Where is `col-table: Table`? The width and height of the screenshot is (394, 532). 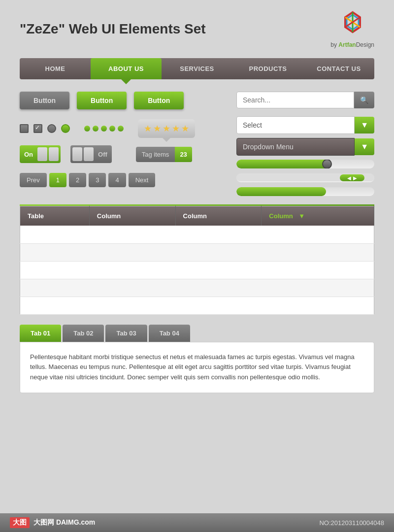 col-table: Table is located at coordinates (55, 216).